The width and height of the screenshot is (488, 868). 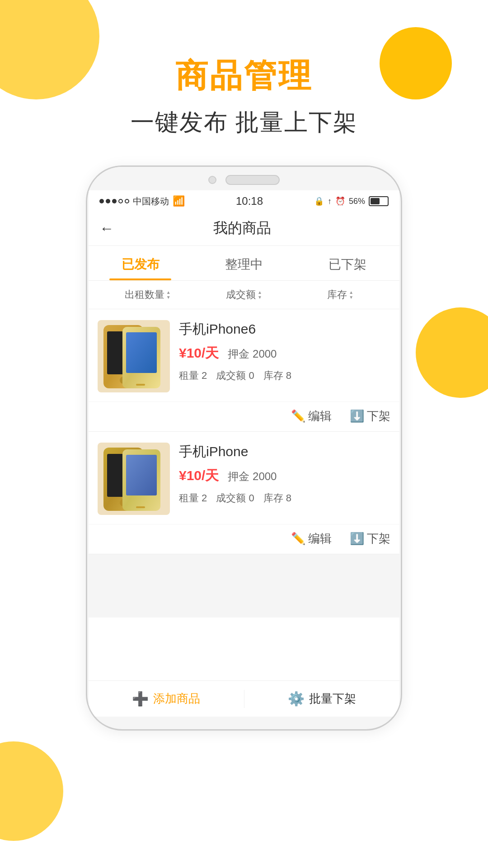 I want to click on add-product-button: ➕ 添加商品, so click(x=166, y=699).